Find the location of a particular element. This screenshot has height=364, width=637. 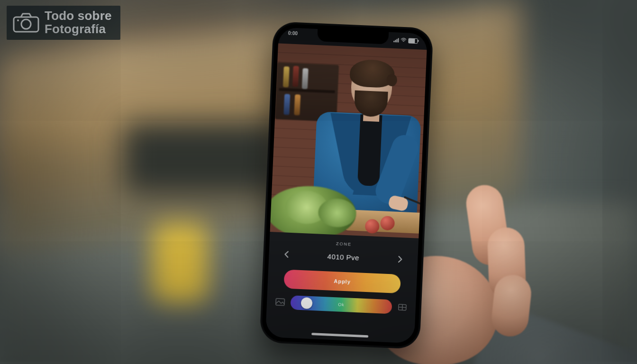

hue-slider-row: Ok is located at coordinates (341, 305).